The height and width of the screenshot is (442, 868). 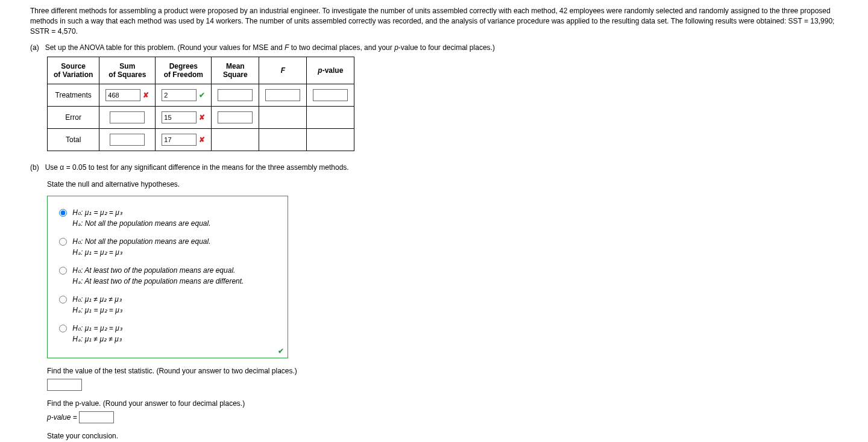 What do you see at coordinates (201, 104) in the screenshot?
I see `anova-table: Sourceof Variation Sumof Squares Degrees…` at bounding box center [201, 104].